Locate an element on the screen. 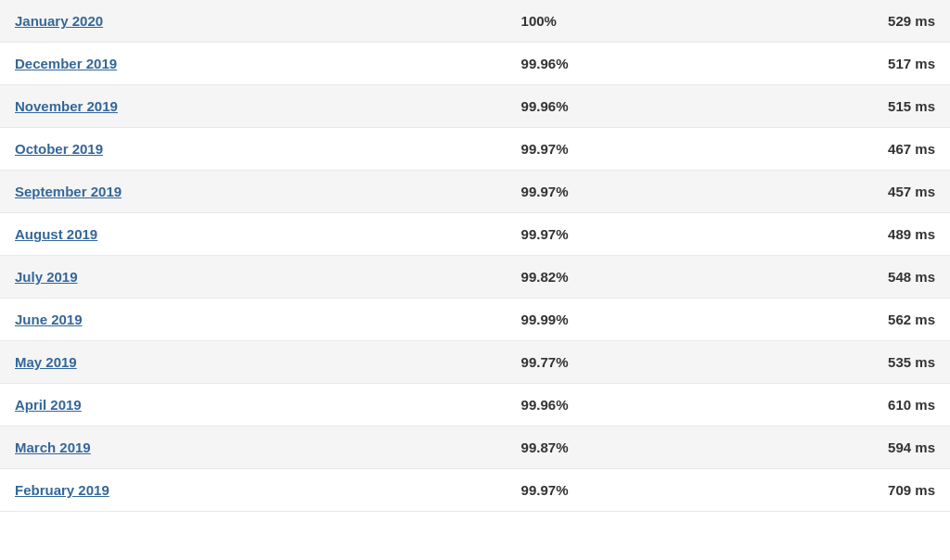 This screenshot has height=560, width=950. table-row: May 201999.77%535 ms is located at coordinates (475, 363).